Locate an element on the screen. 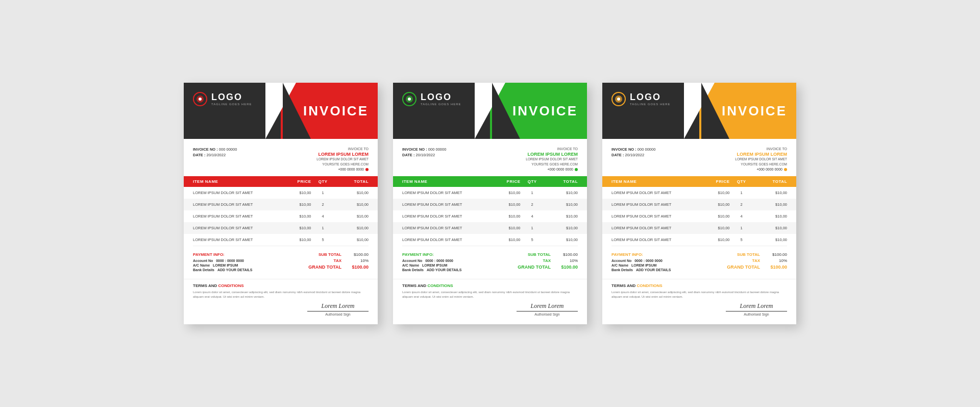  client-name: LOREM IPSUM LOREM is located at coordinates (761, 154).